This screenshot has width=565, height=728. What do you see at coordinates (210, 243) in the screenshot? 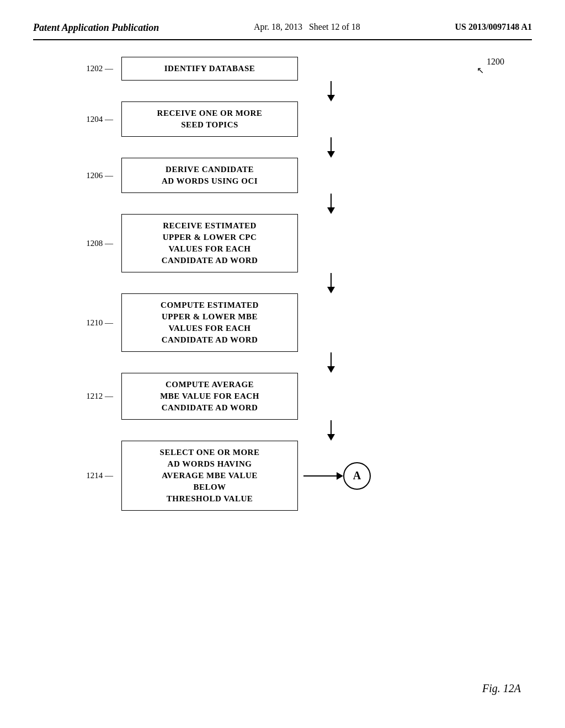
I see `step-1208-box: RECEIVE ESTIMATEDUPPER & LOWER CPCVALUES…` at bounding box center [210, 243].